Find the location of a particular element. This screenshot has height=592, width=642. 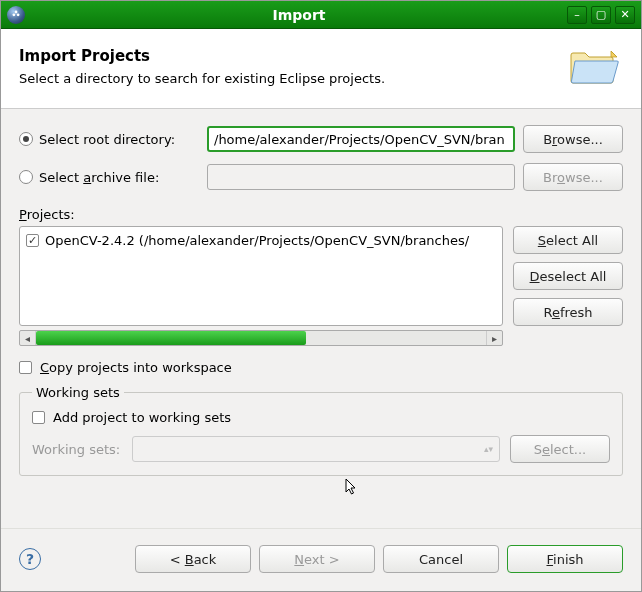

page-title: Import Projects is located at coordinates (202, 56).